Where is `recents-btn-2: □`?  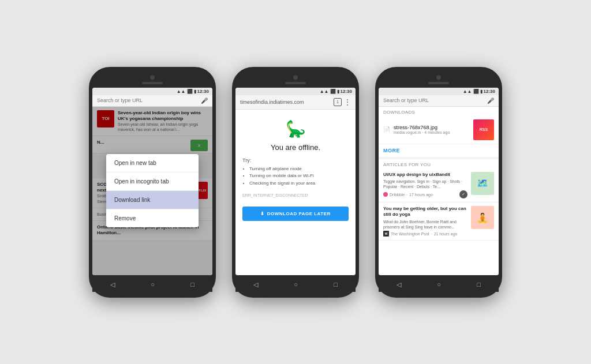 recents-btn-2: □ is located at coordinates (336, 284).